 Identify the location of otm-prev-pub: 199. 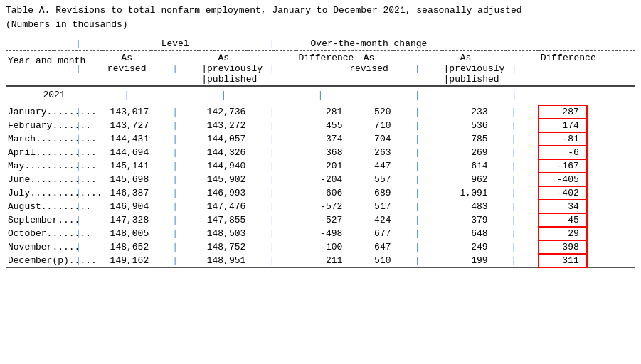
(466, 260).